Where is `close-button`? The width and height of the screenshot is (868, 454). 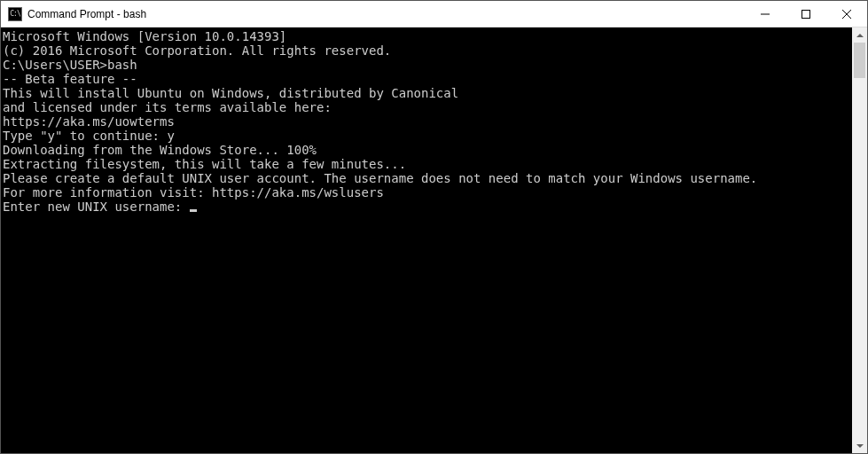 close-button is located at coordinates (847, 14).